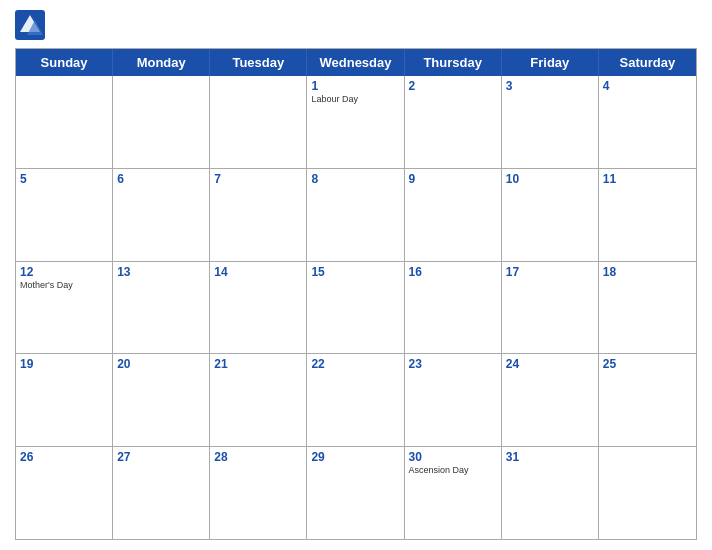 Image resolution: width=712 pixels, height=550 pixels. Describe the element at coordinates (454, 308) in the screenshot. I see `day-cell: 16` at that location.